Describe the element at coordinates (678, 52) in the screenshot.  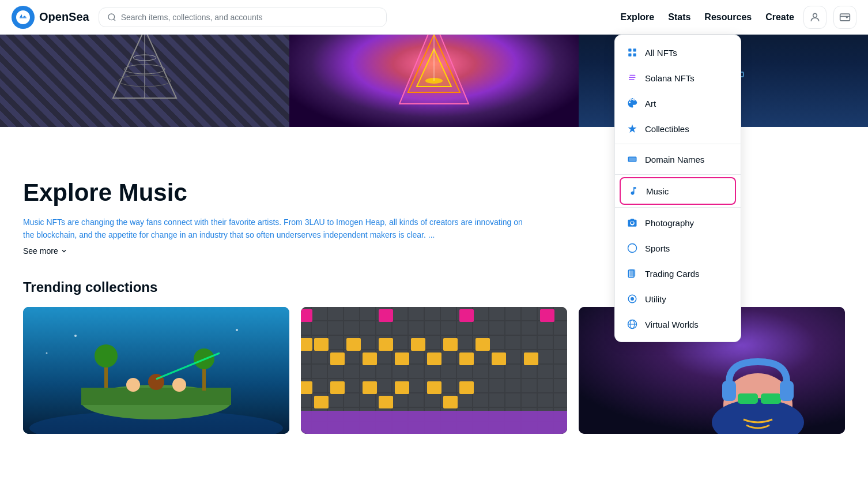
I see `dropdown-item-all-nfts: All NFTs` at that location.